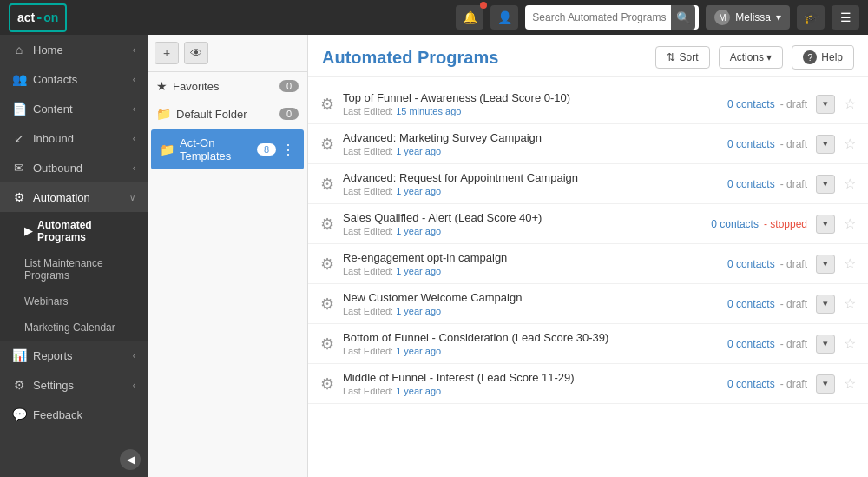  What do you see at coordinates (752, 57) in the screenshot?
I see `actions-button: Actions ▾` at bounding box center [752, 57].